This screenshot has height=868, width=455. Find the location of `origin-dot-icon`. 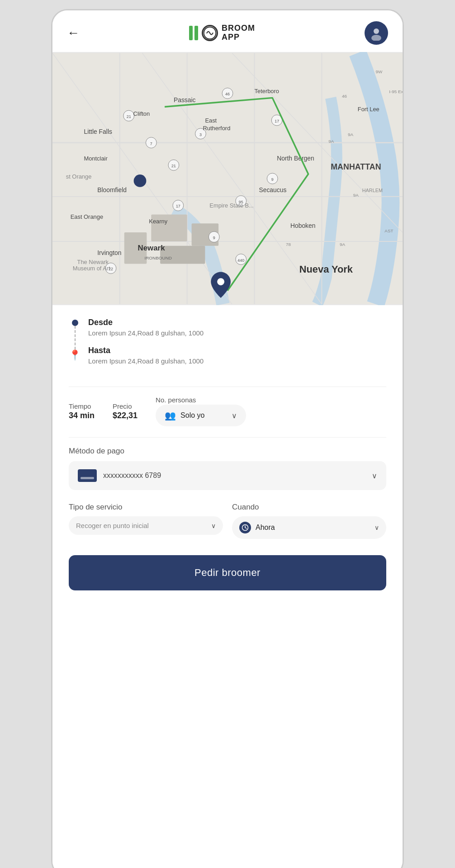

origin-dot-icon is located at coordinates (75, 323).